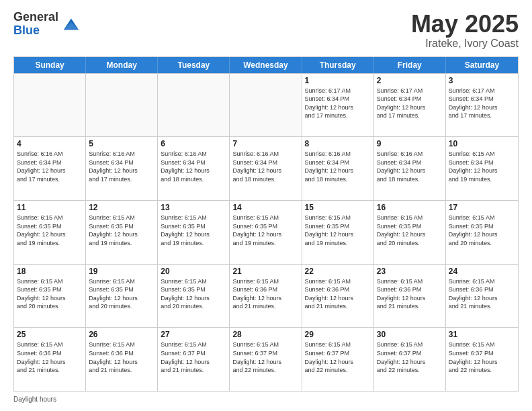 This screenshot has width=532, height=411. Describe the element at coordinates (410, 169) in the screenshot. I see `cal-cell: 9Sunrise: 6:16 AM Sunset: 6:34 PM Daylig…` at that location.